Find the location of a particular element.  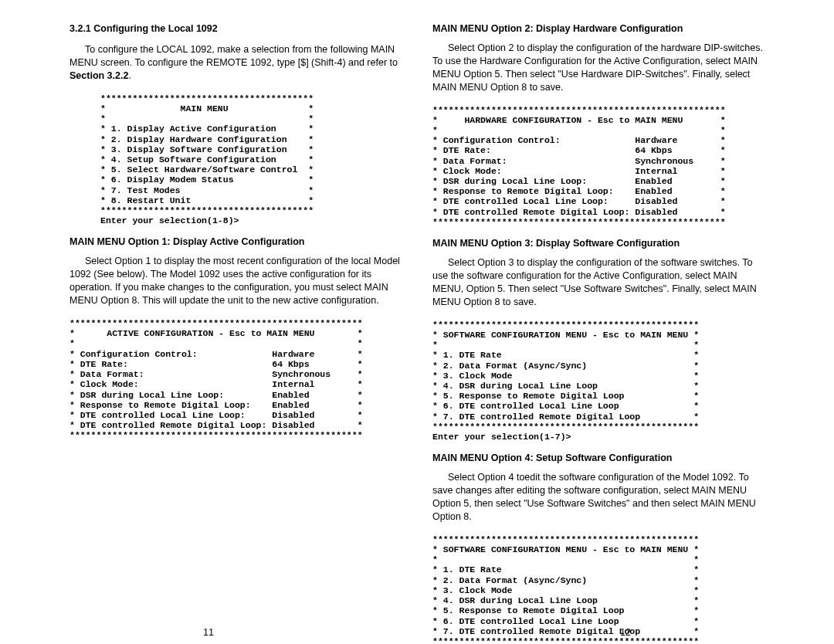

paragraph-option2: Select Option 2 to display the configura… is located at coordinates (598, 68).